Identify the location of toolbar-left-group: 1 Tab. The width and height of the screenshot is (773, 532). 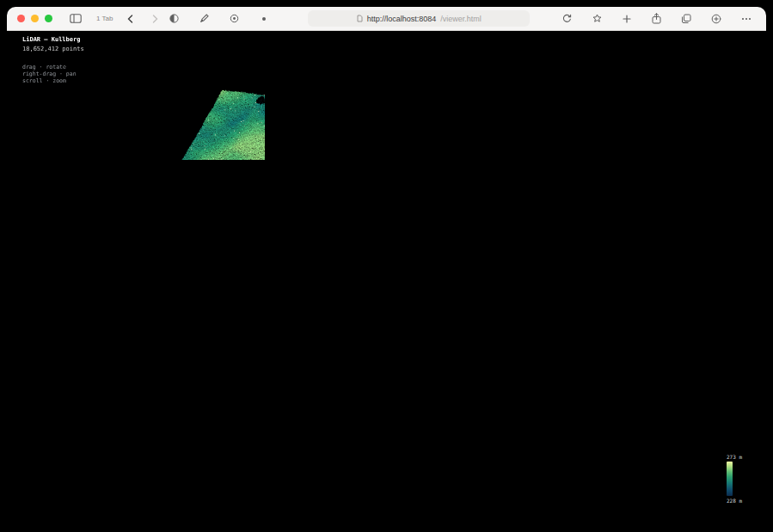
(91, 19).